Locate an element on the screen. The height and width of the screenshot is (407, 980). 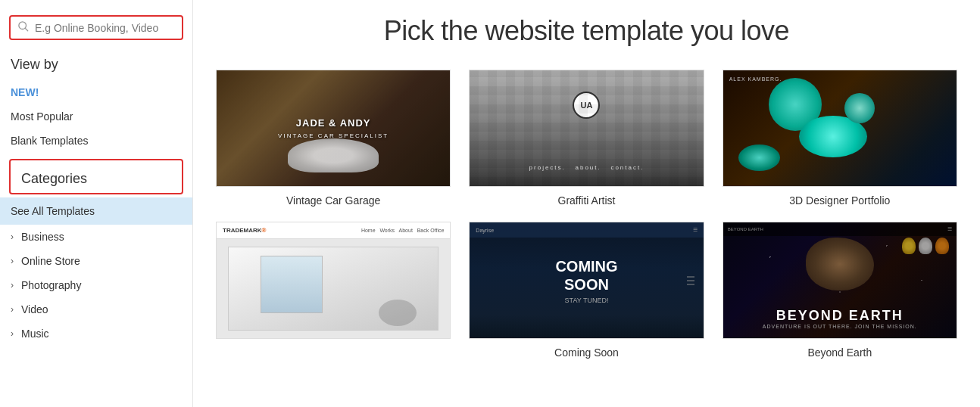
template-card-coming-soon: Dayrise ☰ COMINGSOON STAY TUNED! Coming … is located at coordinates (586, 290).